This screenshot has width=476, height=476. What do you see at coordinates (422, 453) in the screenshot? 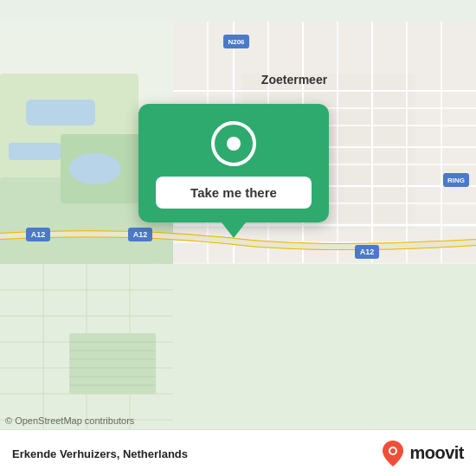
I see `moovit-logo: moovit` at bounding box center [422, 453].